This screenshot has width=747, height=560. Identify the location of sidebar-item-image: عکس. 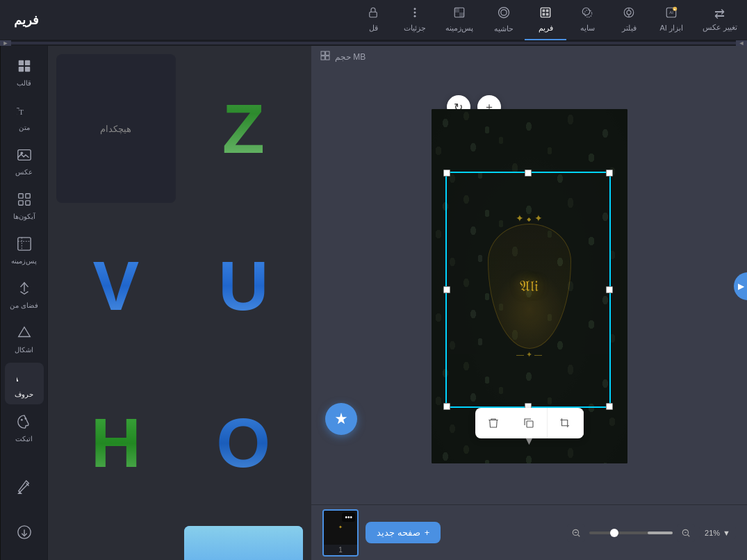
(24, 161).